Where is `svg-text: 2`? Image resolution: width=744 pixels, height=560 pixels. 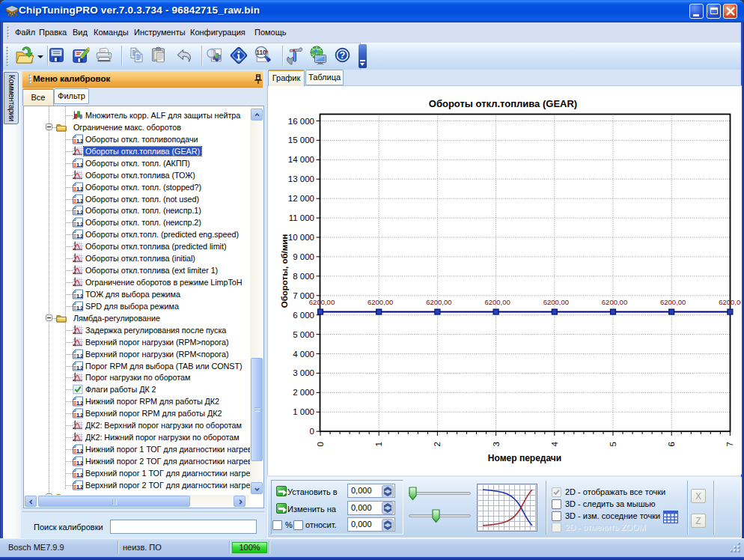 svg-text: 2 is located at coordinates (437, 444).